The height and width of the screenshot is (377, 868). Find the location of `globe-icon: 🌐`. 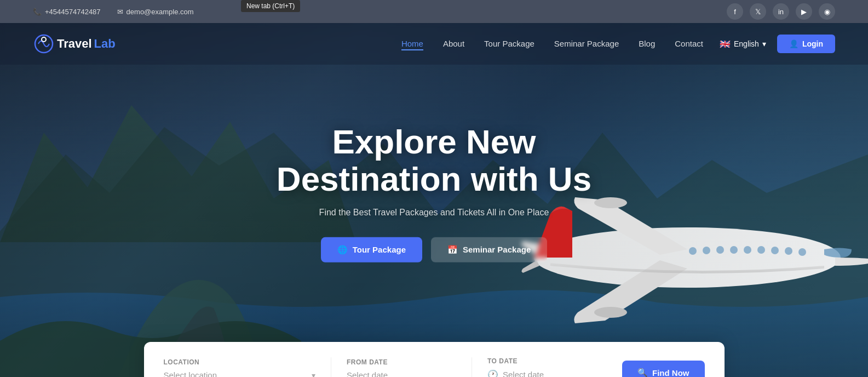

globe-icon: 🌐 is located at coordinates (343, 250).